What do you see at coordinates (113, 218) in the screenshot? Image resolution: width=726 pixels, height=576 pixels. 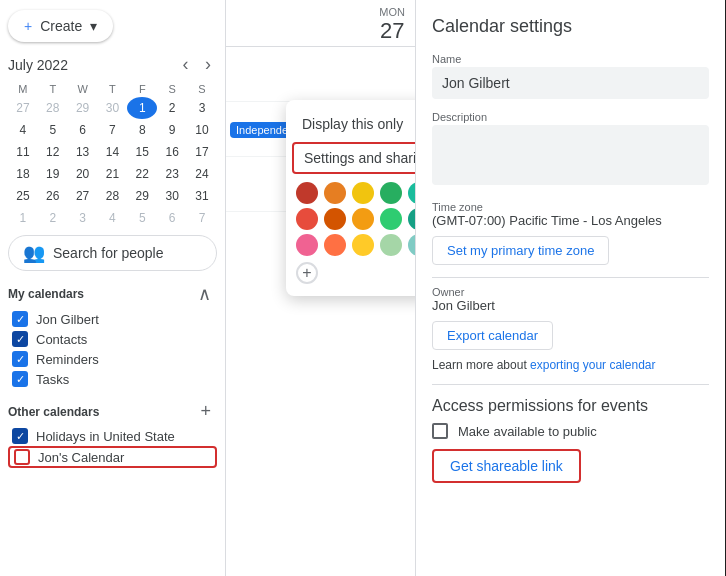 I see `cal-day-5-3: 4` at bounding box center [113, 218].